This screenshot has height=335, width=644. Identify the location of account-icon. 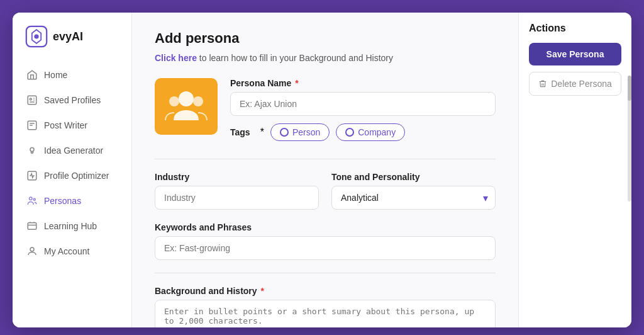
(32, 251).